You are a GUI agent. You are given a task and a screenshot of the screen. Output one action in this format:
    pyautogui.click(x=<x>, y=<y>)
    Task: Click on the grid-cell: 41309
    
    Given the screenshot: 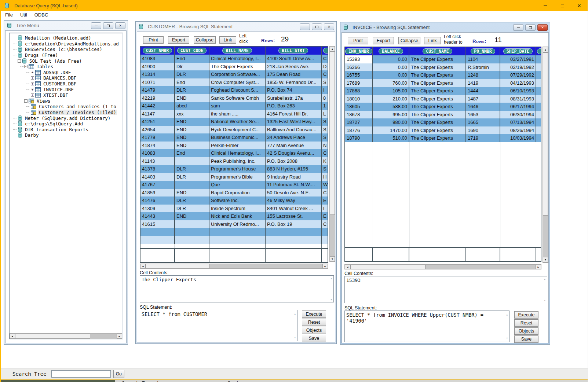 What is the action you would take?
    pyautogui.click(x=158, y=209)
    